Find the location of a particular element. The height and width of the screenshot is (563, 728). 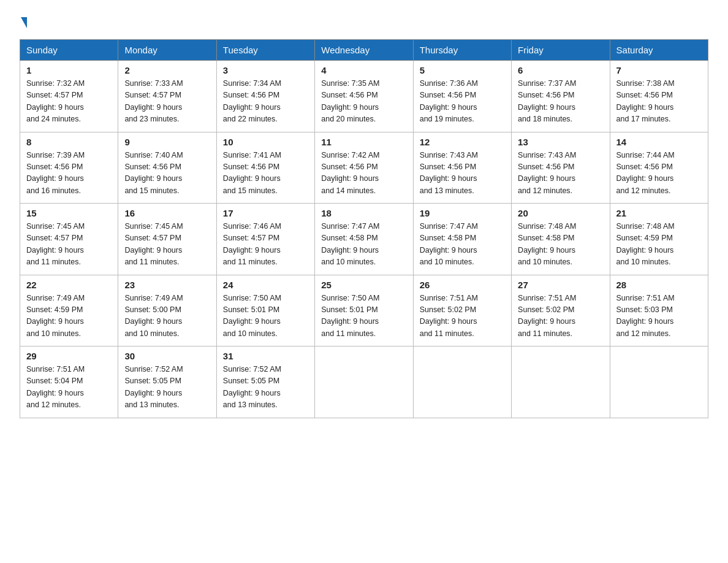

calendar-week-3: 15 Sunrise: 7:45 AMSunset: 4:57 PMDaylig… is located at coordinates (364, 239).